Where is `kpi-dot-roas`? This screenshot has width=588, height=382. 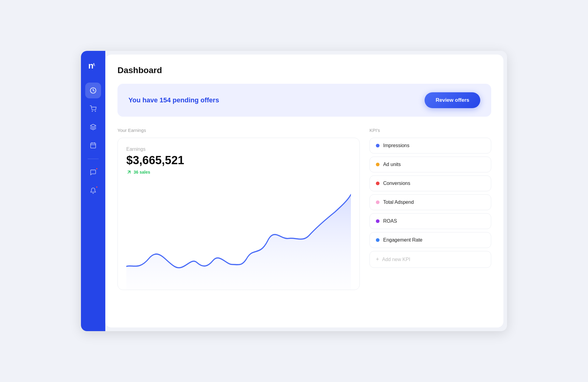
kpi-dot-roas is located at coordinates (378, 221).